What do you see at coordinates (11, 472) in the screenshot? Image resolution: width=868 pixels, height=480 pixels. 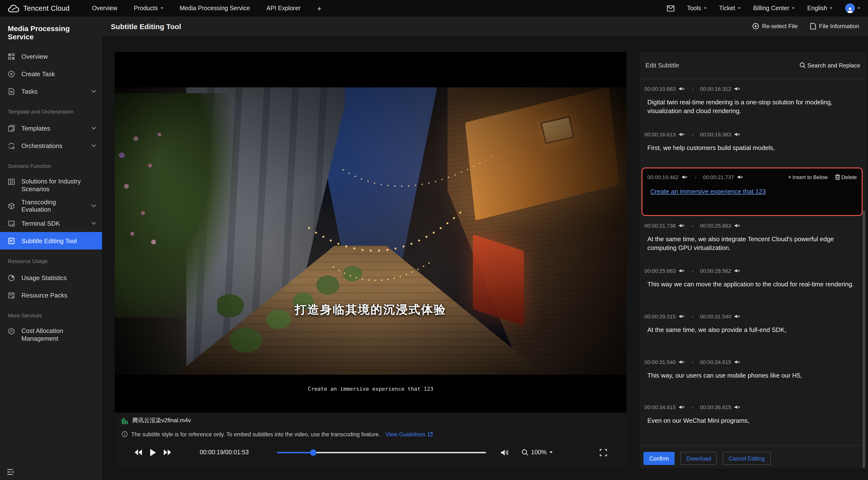 I see `collapse-sidebar-icon` at bounding box center [11, 472].